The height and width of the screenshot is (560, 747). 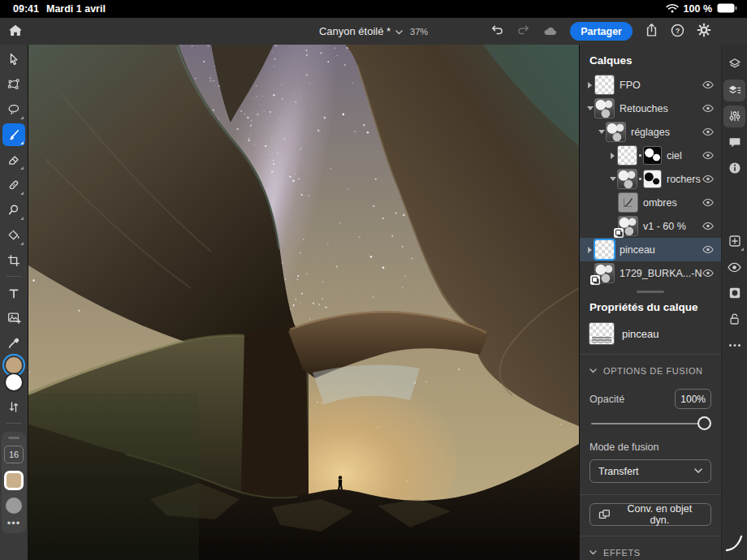 I want to click on clone-stamp-tool, so click(x=14, y=210).